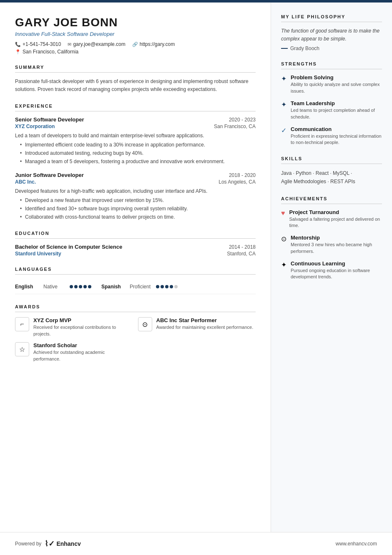  Describe the element at coordinates (74, 327) in the screenshot. I see `award-1: ⌐ XYZ Corp MVP Received for exceptional …` at that location.